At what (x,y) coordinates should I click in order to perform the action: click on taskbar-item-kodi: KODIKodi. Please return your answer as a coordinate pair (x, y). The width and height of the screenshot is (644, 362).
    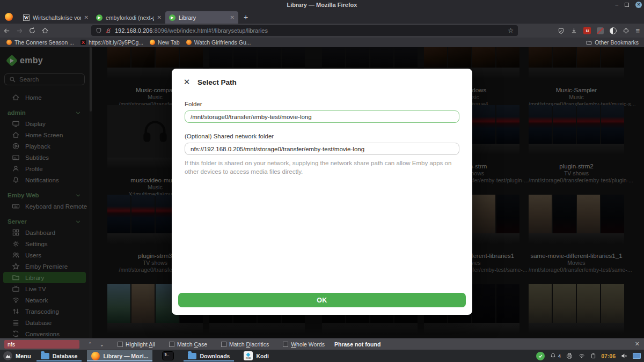
    Looking at the image, I should click on (256, 356).